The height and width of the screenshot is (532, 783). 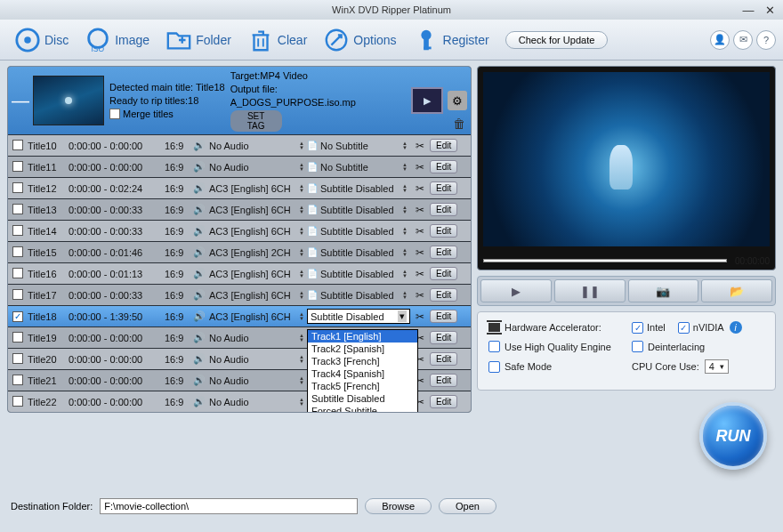 What do you see at coordinates (239, 294) in the screenshot?
I see `title-row: Title17 0:00:00 - 0:00:33 16:9 🔊AC3 [Eng…` at bounding box center [239, 294].